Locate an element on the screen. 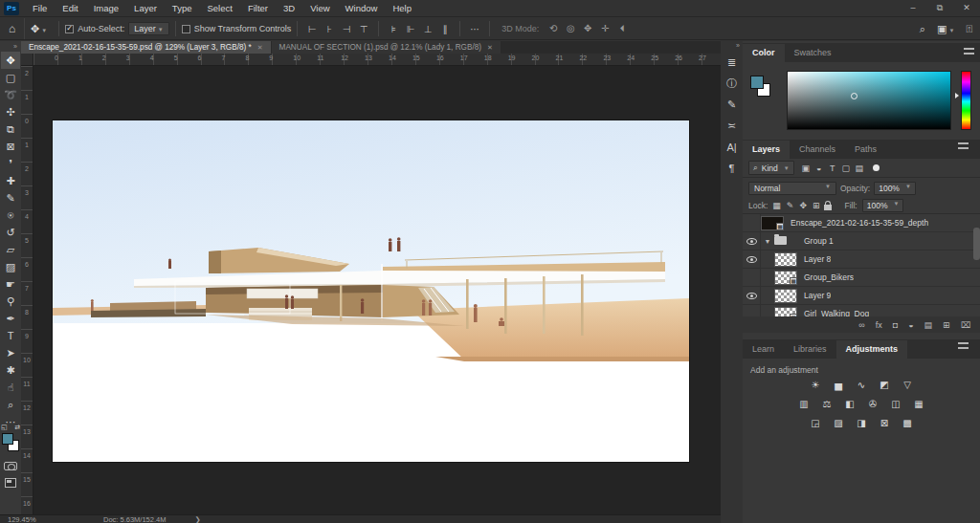 This screenshot has height=523, width=980. window-control-button: ⧉ is located at coordinates (940, 8).